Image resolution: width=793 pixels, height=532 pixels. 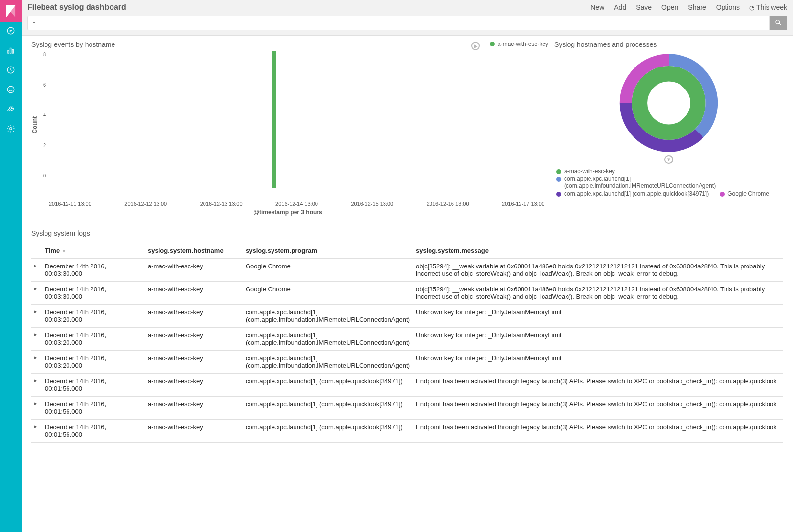 What do you see at coordinates (669, 103) in the screenshot?
I see `donut-chart` at bounding box center [669, 103].